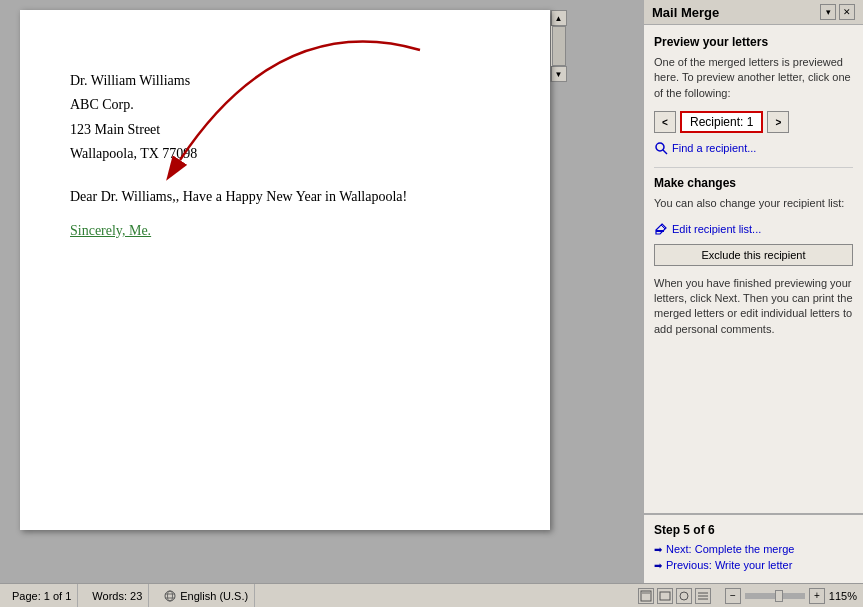 This screenshot has height=607, width=863. I want to click on letter-greeting: Dear Dr. Williams,, Have a Happy New Yea…, so click(285, 197).